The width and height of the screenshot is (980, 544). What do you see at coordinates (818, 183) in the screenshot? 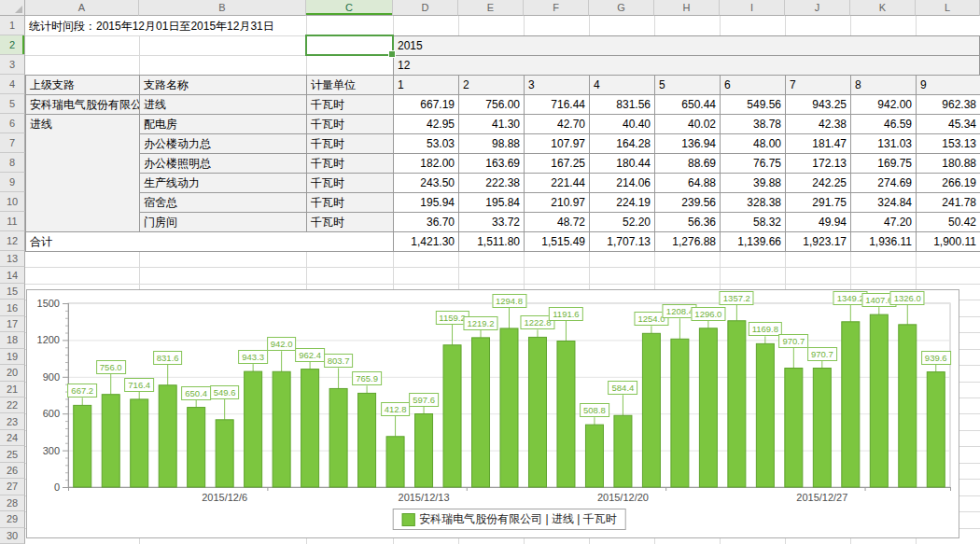
I see `cell: 242.25` at bounding box center [818, 183].